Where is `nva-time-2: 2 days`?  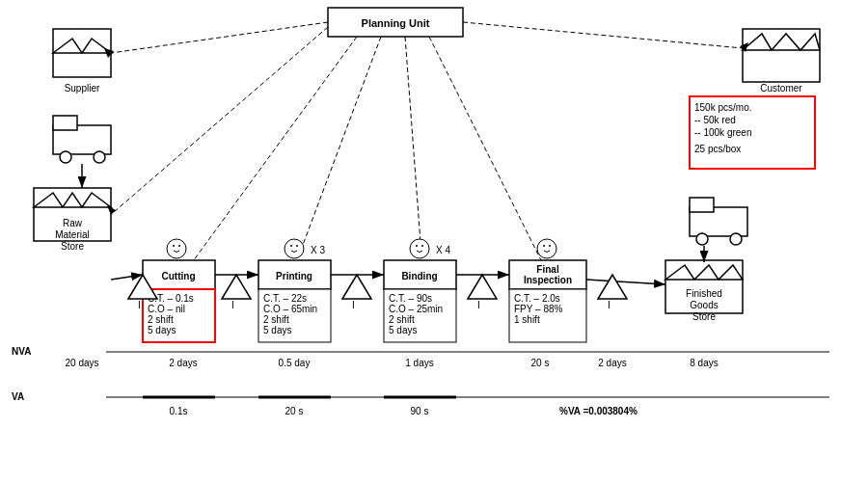 nva-time-2: 2 days is located at coordinates (183, 362).